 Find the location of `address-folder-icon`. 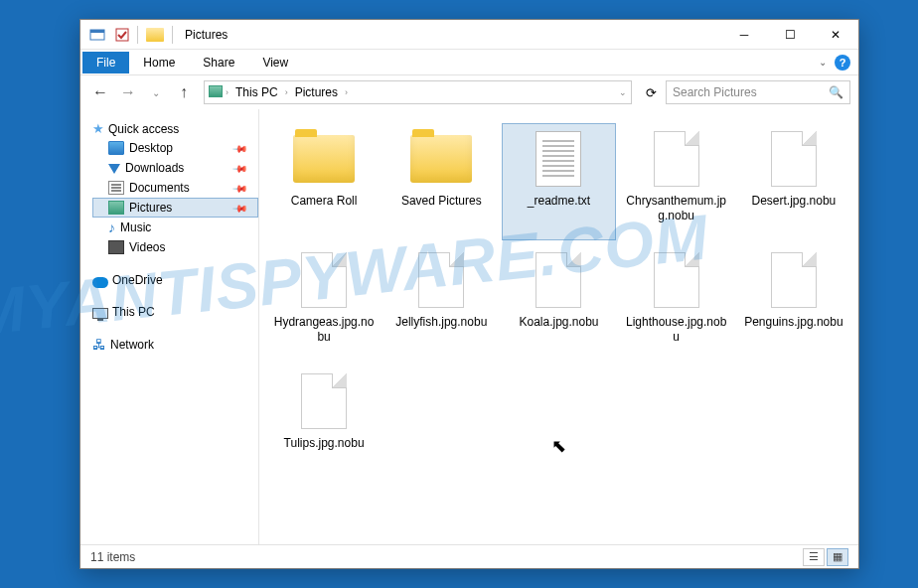

address-folder-icon is located at coordinates (216, 93).